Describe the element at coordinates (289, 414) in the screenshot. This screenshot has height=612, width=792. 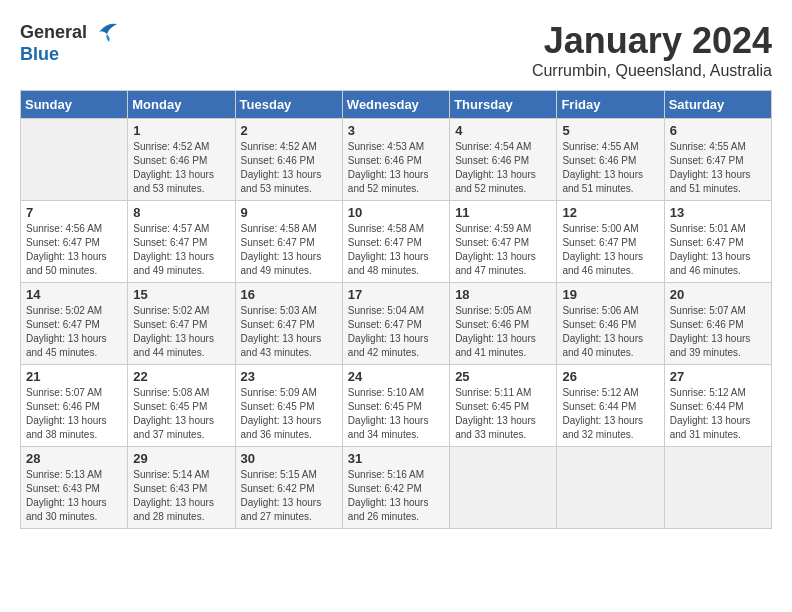
I see `day-info: Sunrise: 5:09 AMSunset: 6:45 PMDaylight:…` at that location.